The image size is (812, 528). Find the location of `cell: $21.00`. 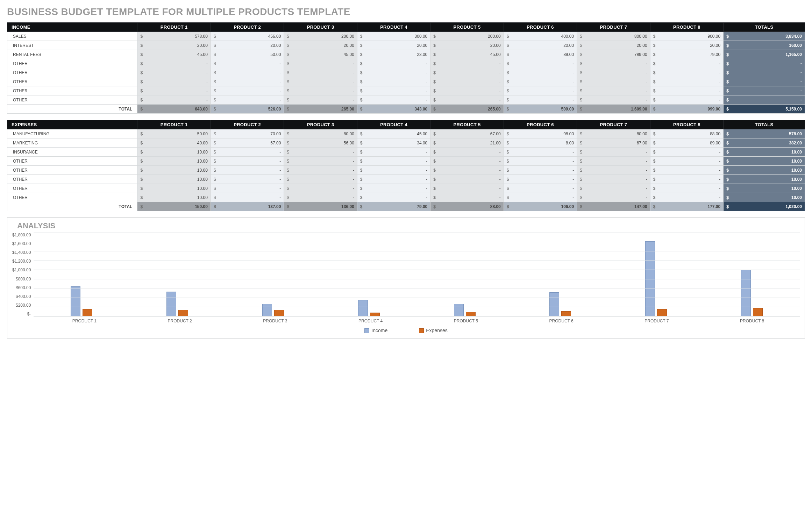

cell: $21.00 is located at coordinates (467, 143).